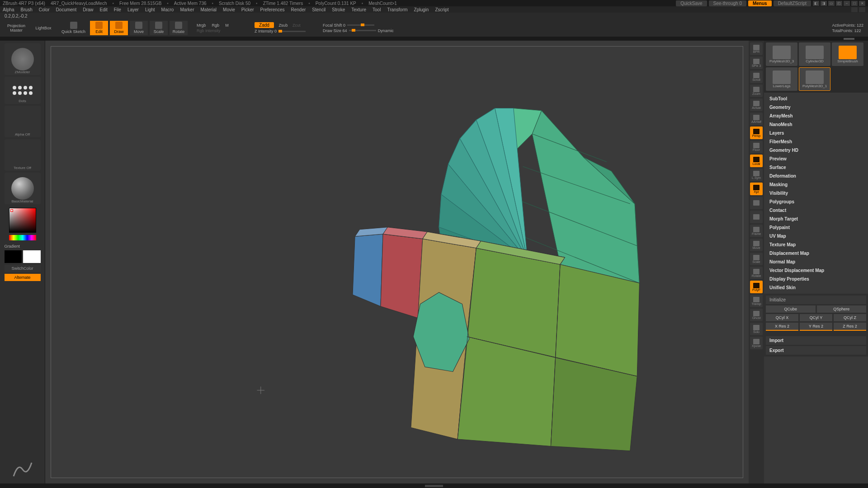 This screenshot has width=868, height=488. Describe the element at coordinates (442, 10) in the screenshot. I see `menu-item: Zscript` at that location.